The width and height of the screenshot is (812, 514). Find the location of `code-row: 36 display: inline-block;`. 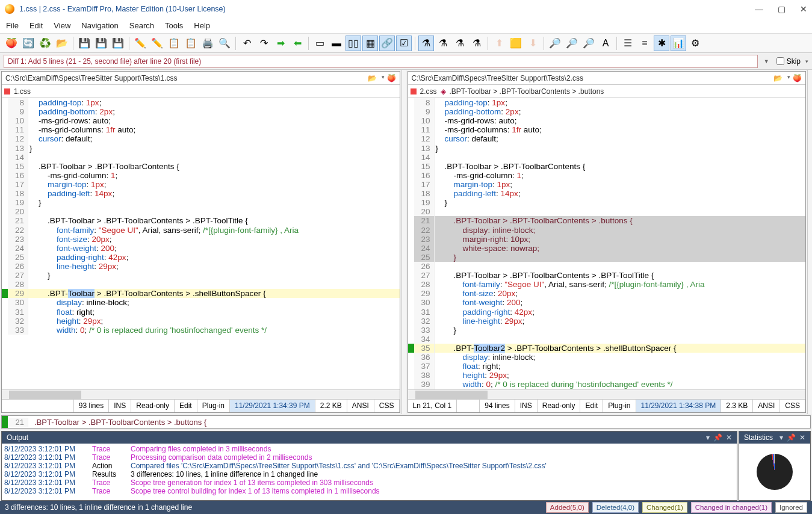

code-row: 36 display: inline-block; is located at coordinates (607, 358).